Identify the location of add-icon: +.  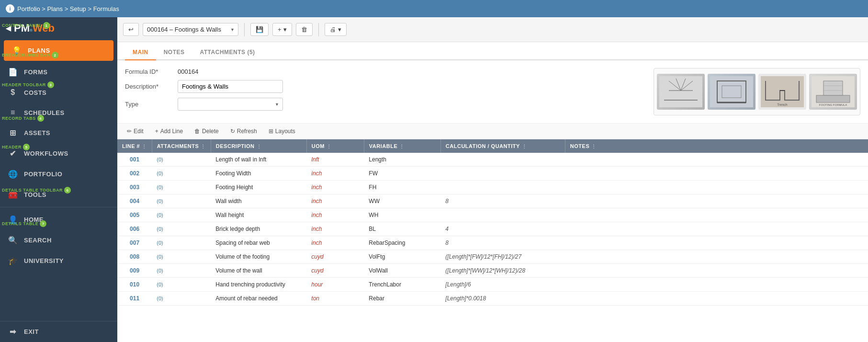
(280, 30).